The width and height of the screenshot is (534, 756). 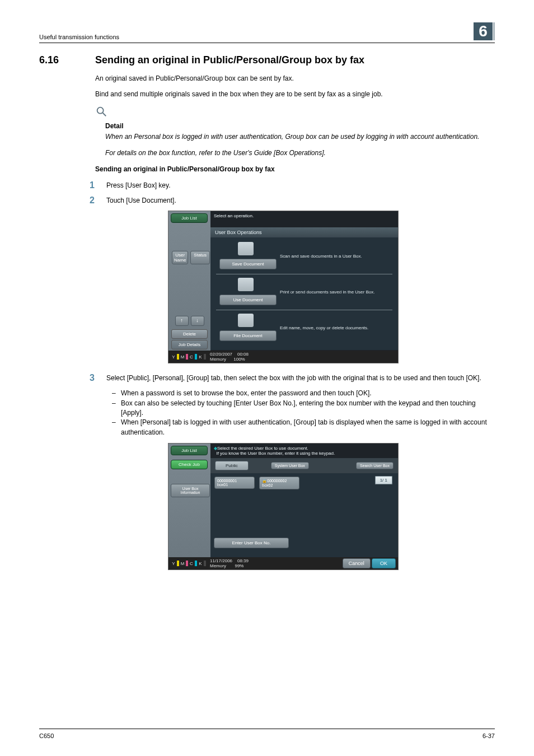 I want to click on toner-m-label: M, so click(x=182, y=357).